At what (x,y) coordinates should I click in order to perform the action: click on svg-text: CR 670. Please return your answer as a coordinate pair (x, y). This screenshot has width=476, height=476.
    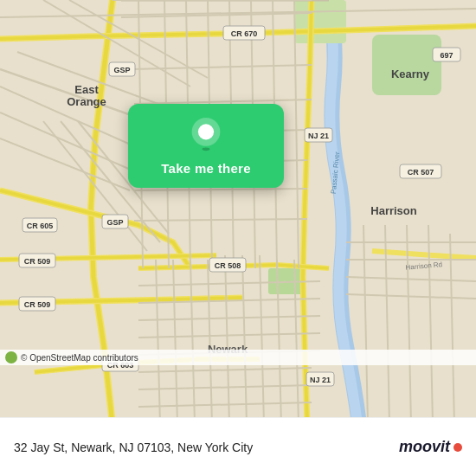
    Looking at the image, I should click on (244, 34).